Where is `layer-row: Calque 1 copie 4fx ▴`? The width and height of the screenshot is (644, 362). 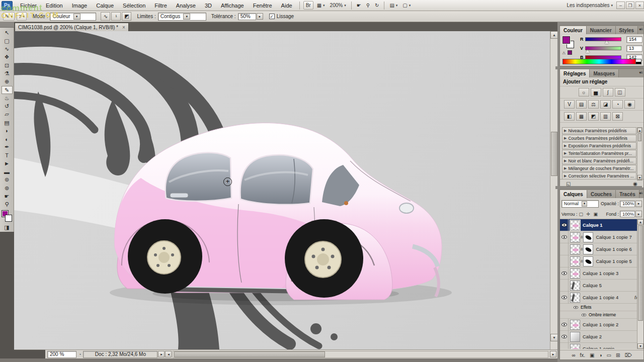
layer-row: Calque 1 copie 4fx ▴ is located at coordinates (602, 298).